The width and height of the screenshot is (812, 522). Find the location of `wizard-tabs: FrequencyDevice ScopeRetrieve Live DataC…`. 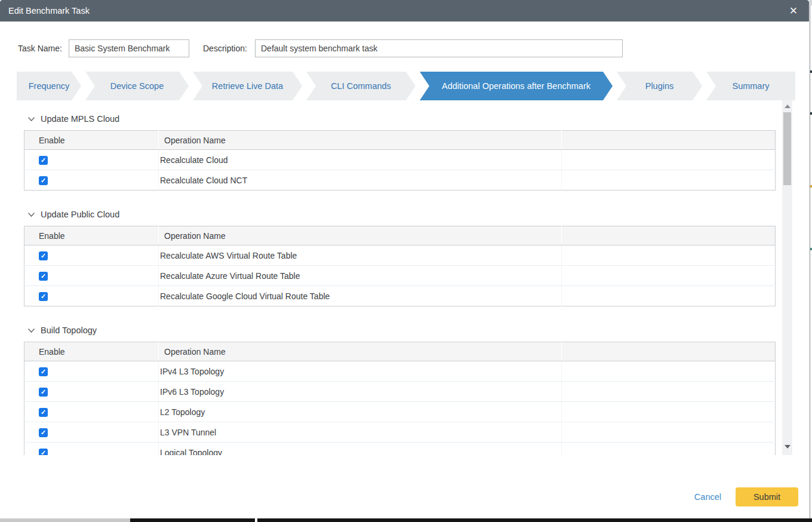

wizard-tabs: FrequencyDevice ScopeRetrieve Live DataC… is located at coordinates (406, 86).